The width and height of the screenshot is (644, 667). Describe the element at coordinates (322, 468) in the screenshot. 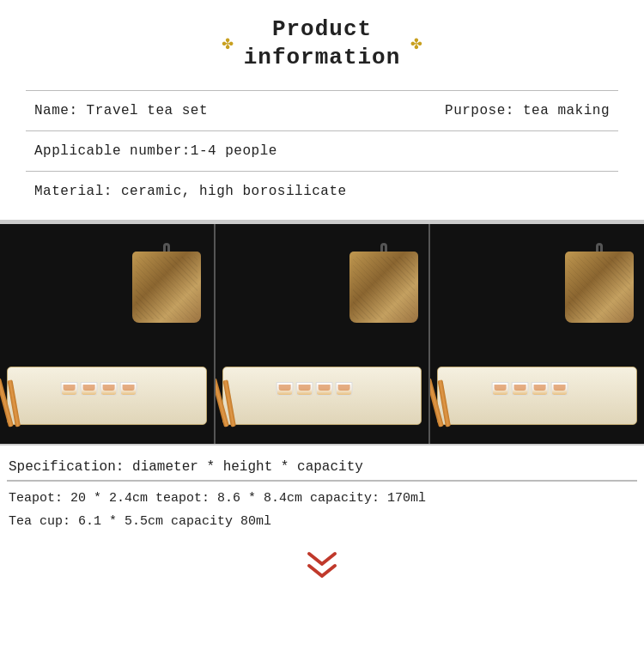

I see `spec-title: Specification: diameter * height * capac…` at that location.